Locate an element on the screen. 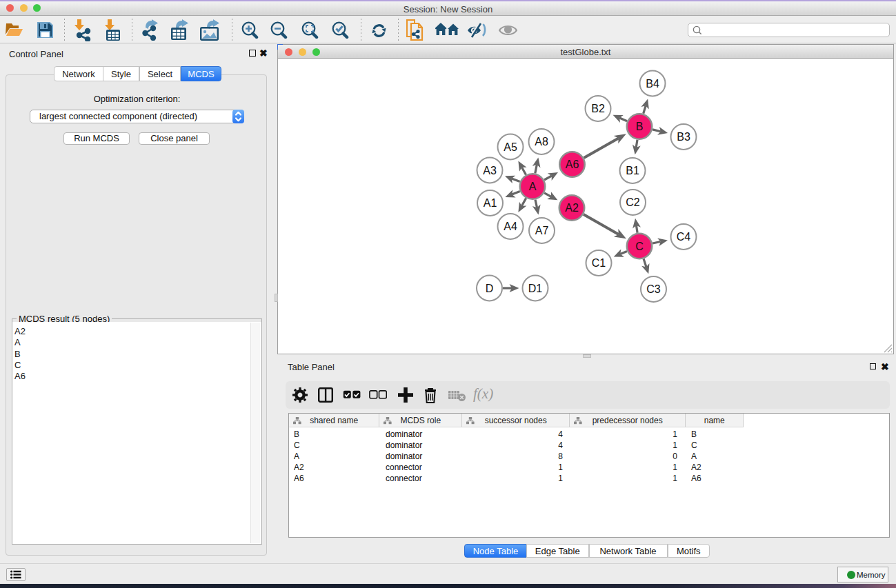 The image size is (896, 588). svg-text: A5 is located at coordinates (510, 148).